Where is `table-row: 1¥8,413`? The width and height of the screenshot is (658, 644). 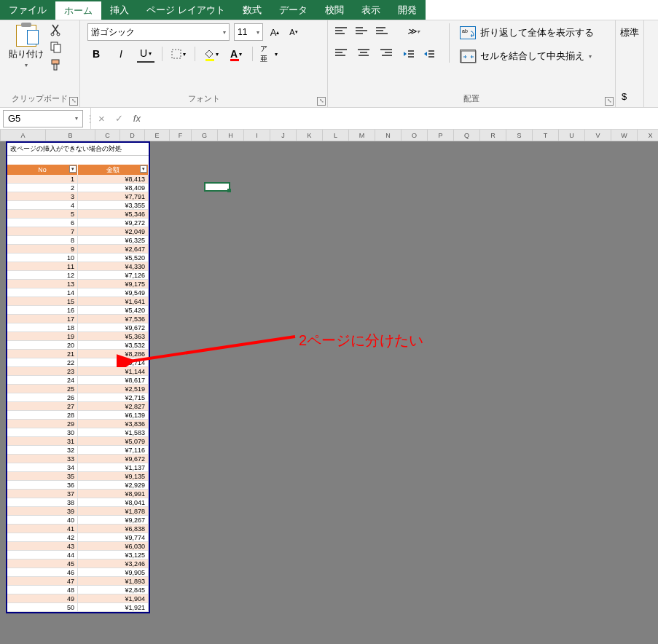
table-row: 1¥8,413 is located at coordinates (78, 179).